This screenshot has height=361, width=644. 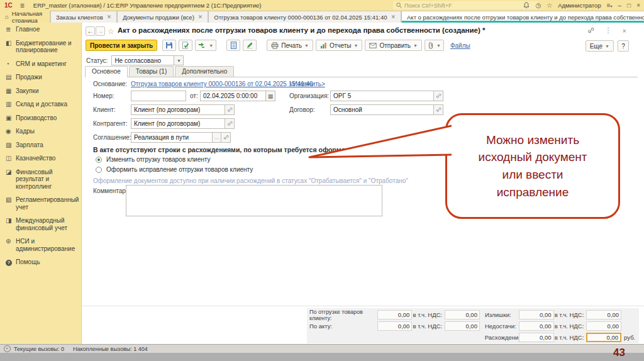 What do you see at coordinates (40, 118) in the screenshot?
I see `sidebar-item-production: ▣Производство` at bounding box center [40, 118].